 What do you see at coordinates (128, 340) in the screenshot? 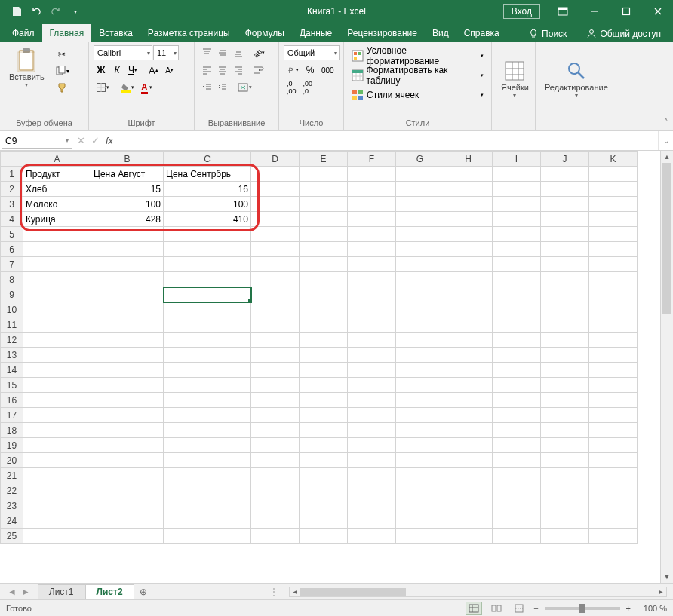
I see `cell-B12` at bounding box center [128, 340].